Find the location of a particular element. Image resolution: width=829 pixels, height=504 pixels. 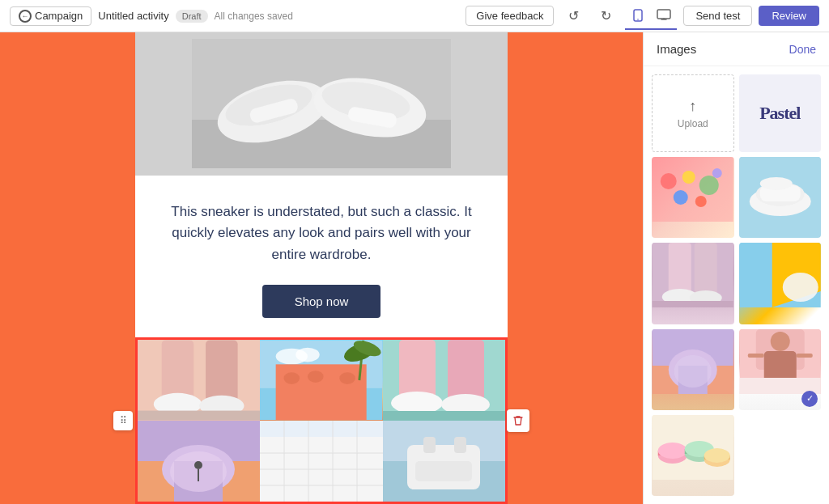

image-cell-pastel: Pastel is located at coordinates (780, 113).